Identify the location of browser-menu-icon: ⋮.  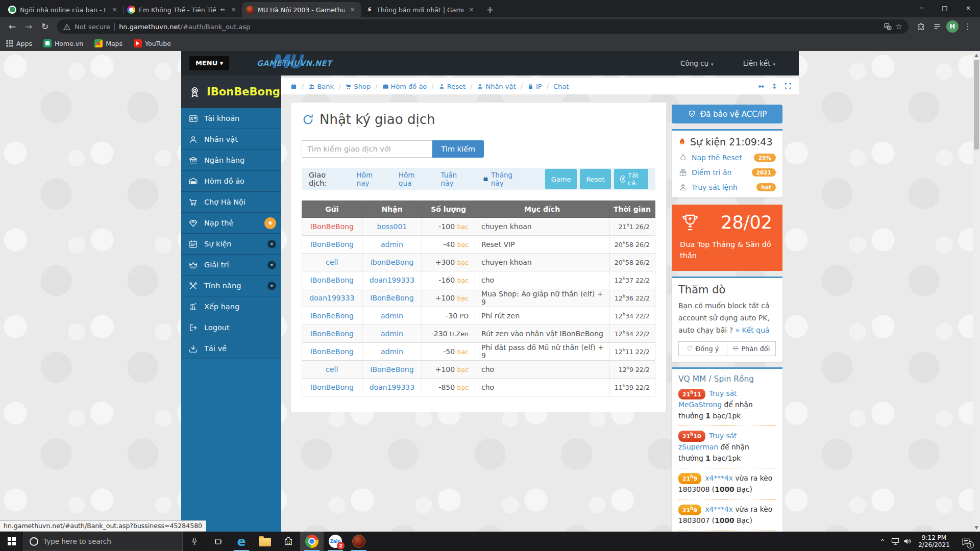
(968, 27).